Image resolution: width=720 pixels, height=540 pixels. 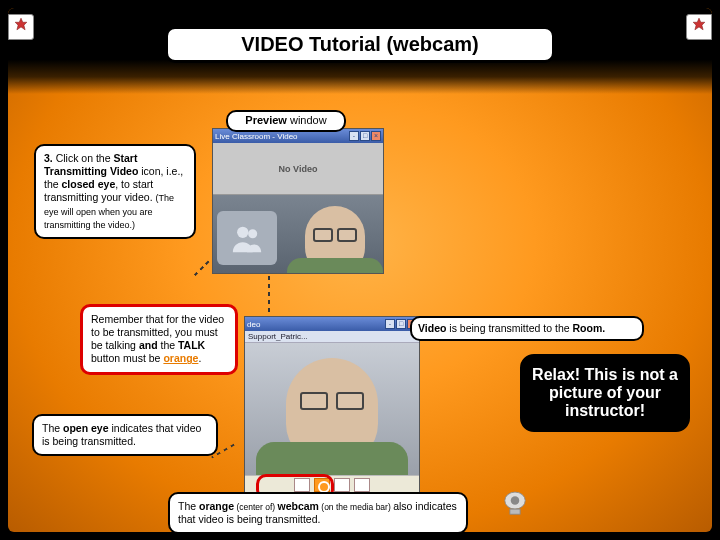 What do you see at coordinates (298, 234) in the screenshot?
I see `webcam-preview` at bounding box center [298, 234].